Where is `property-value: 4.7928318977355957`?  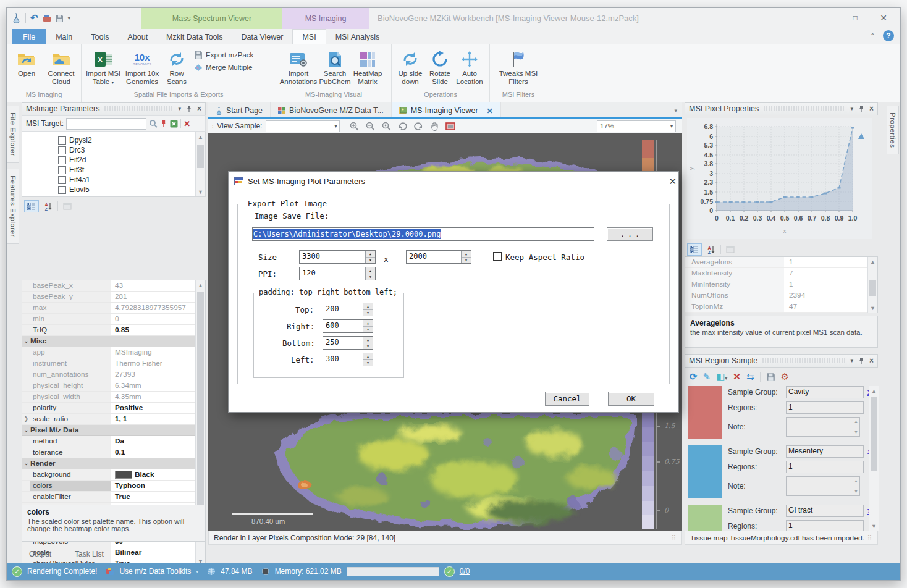 property-value: 4.7928318977355957 is located at coordinates (153, 308).